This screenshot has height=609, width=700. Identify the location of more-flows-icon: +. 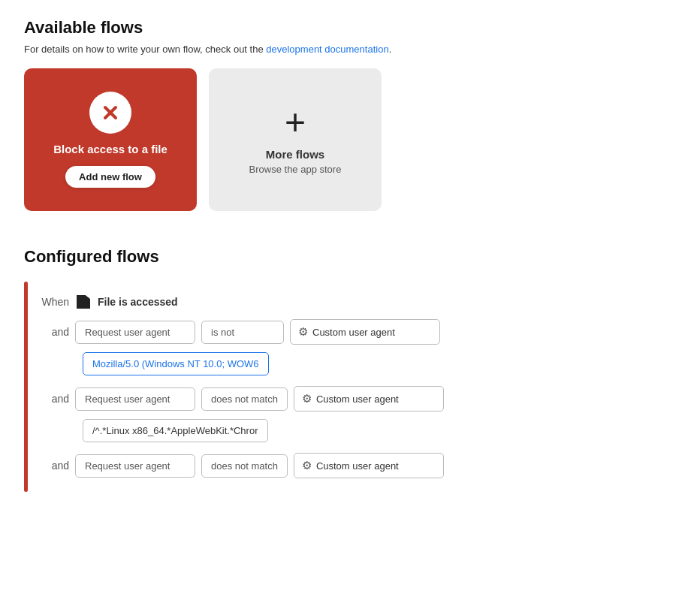
(295, 122).